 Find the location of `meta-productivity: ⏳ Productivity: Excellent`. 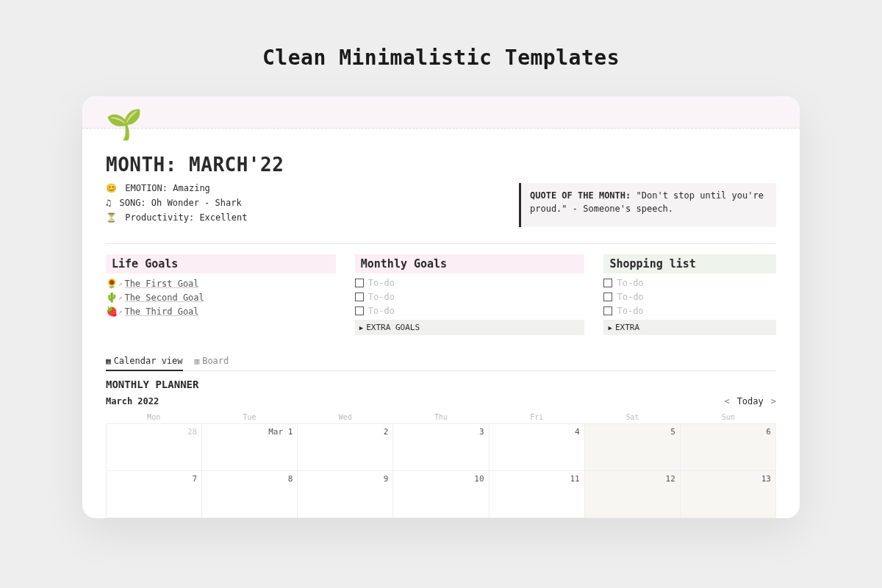

meta-productivity: ⏳ Productivity: Excellent is located at coordinates (301, 218).